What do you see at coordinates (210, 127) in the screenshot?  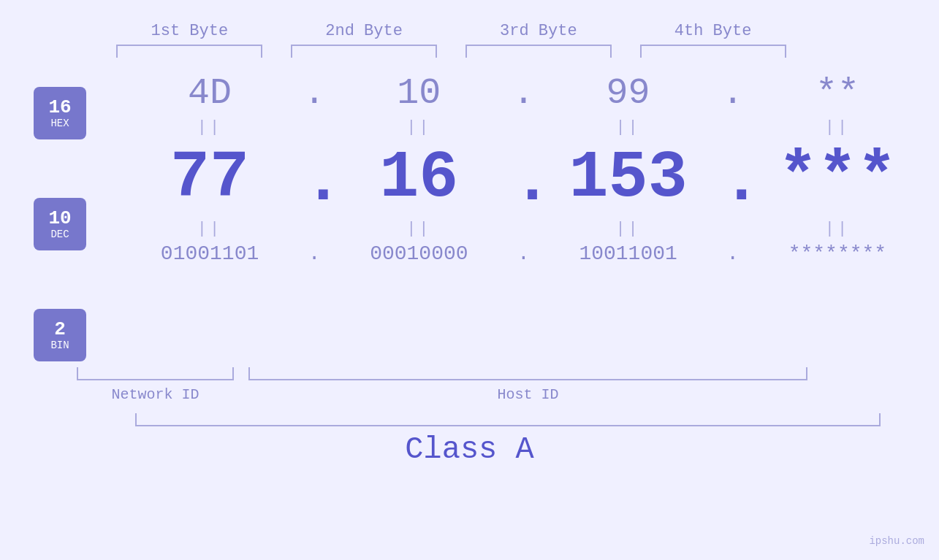 I see `eq-1-1: ||` at bounding box center [210, 127].